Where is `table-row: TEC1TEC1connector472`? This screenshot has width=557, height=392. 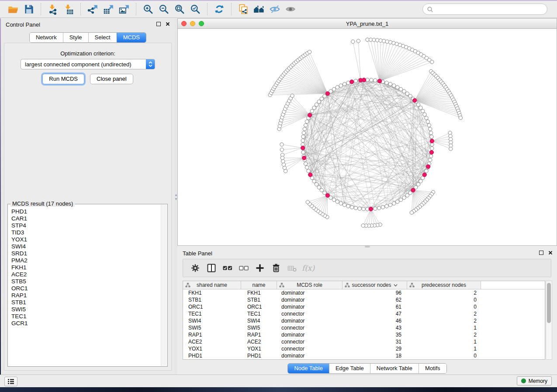
table-row: TEC1TEC1connector472 is located at coordinates (364, 314).